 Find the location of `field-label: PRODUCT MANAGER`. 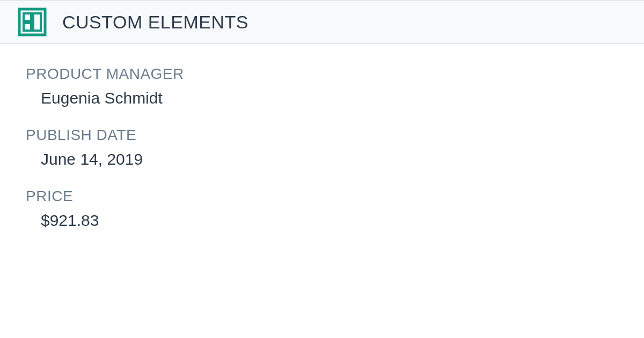

field-label: PRODUCT MANAGER is located at coordinates (322, 74).